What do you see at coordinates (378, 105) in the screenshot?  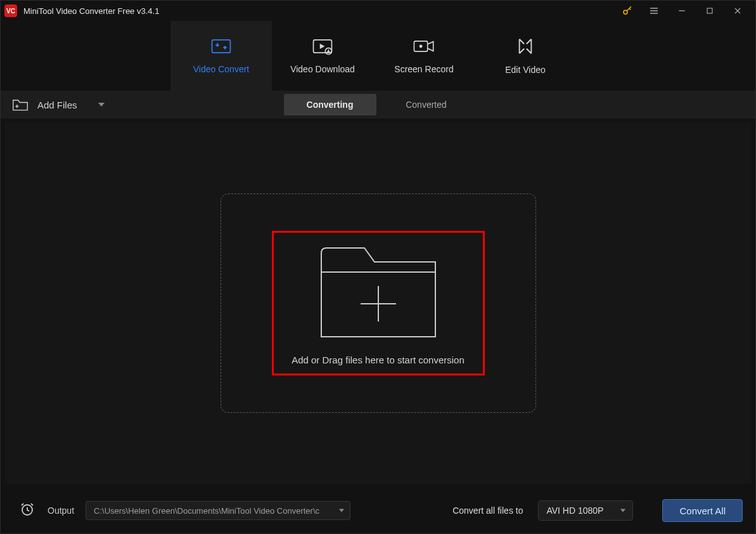 I see `sub-toolbar: Add Files Converting Converted` at bounding box center [378, 105].